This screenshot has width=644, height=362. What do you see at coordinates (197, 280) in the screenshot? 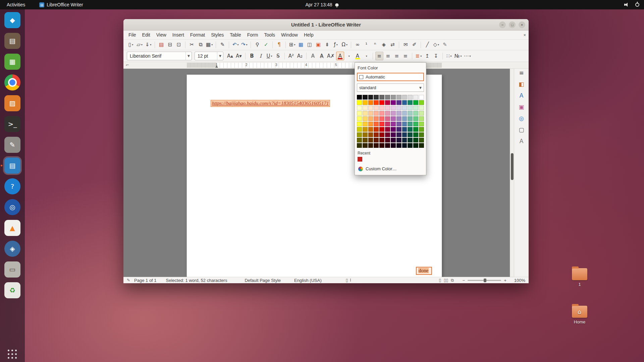
I see `word-count-status: Selected: 1 word, 52 characters` at bounding box center [197, 280].